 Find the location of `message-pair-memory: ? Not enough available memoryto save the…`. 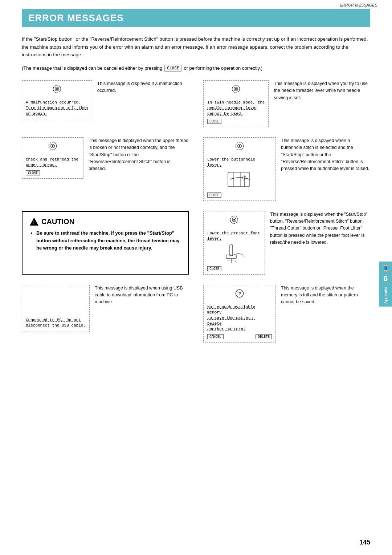

message-pair-memory: ? Not enough available memoryto save the… is located at coordinates (287, 314).